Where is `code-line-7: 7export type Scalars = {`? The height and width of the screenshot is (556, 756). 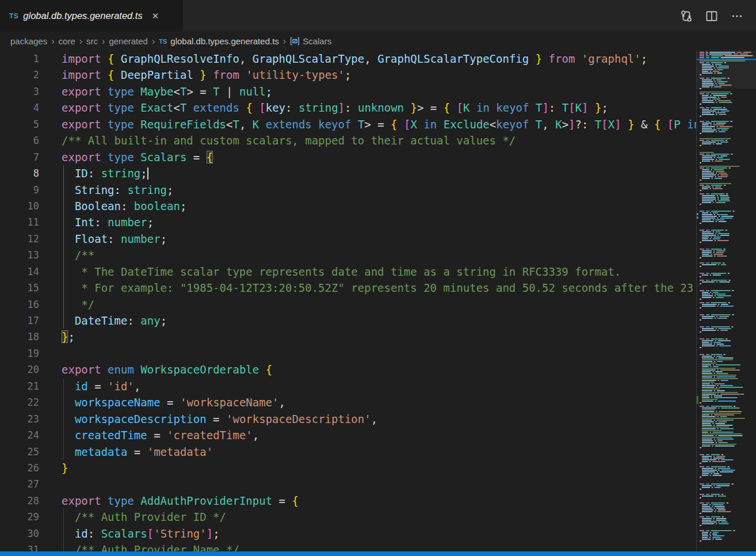
code-line-7: 7export type Scalars = { is located at coordinates (348, 157).